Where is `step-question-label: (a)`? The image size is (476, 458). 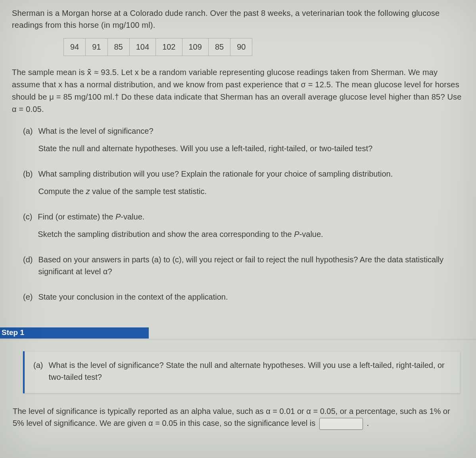
step-question-label: (a) is located at coordinates (38, 371).